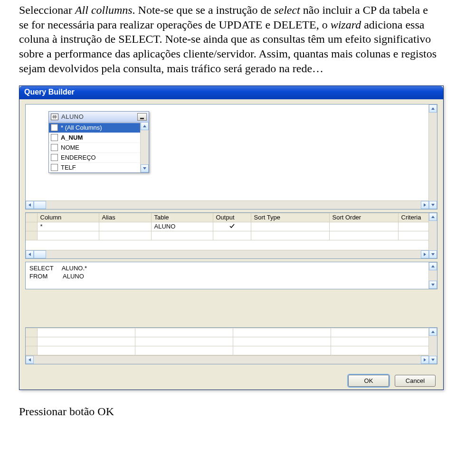 The width and height of the screenshot is (456, 476). I want to click on cell-alias, so click(125, 226).